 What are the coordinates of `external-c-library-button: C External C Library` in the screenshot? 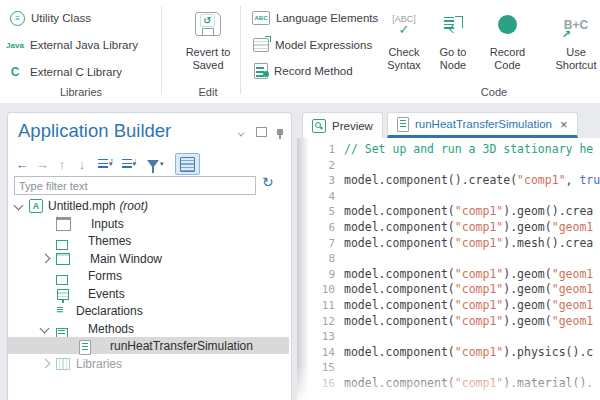 It's located at (64, 72).